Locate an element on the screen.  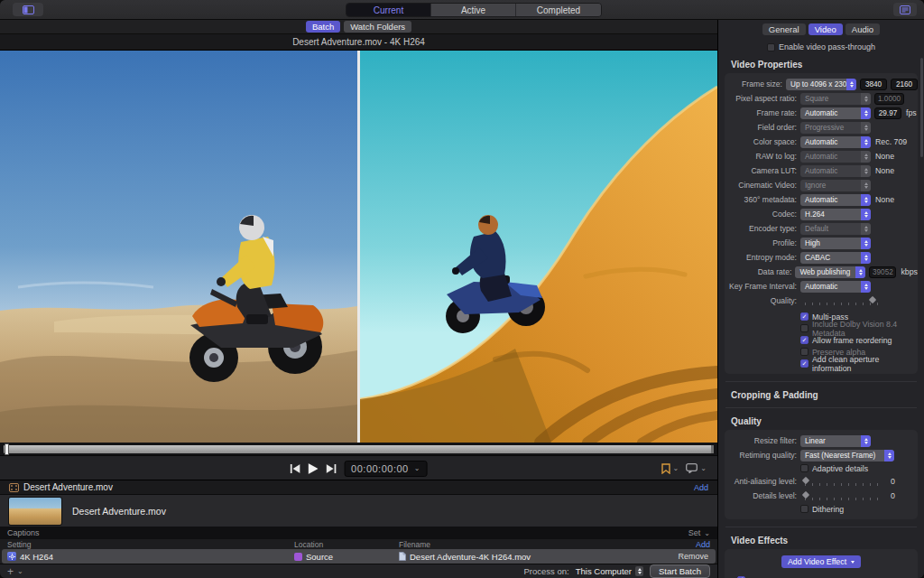
scrubber-track is located at coordinates (359, 450).